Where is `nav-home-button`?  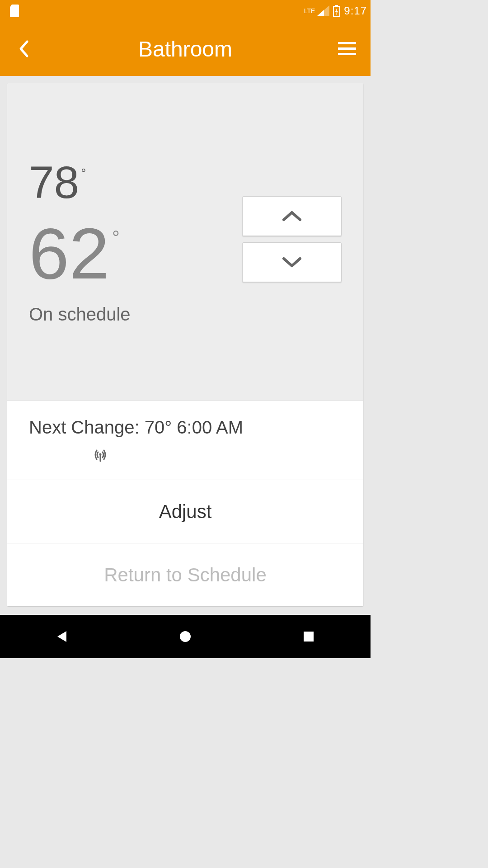 nav-home-button is located at coordinates (185, 637).